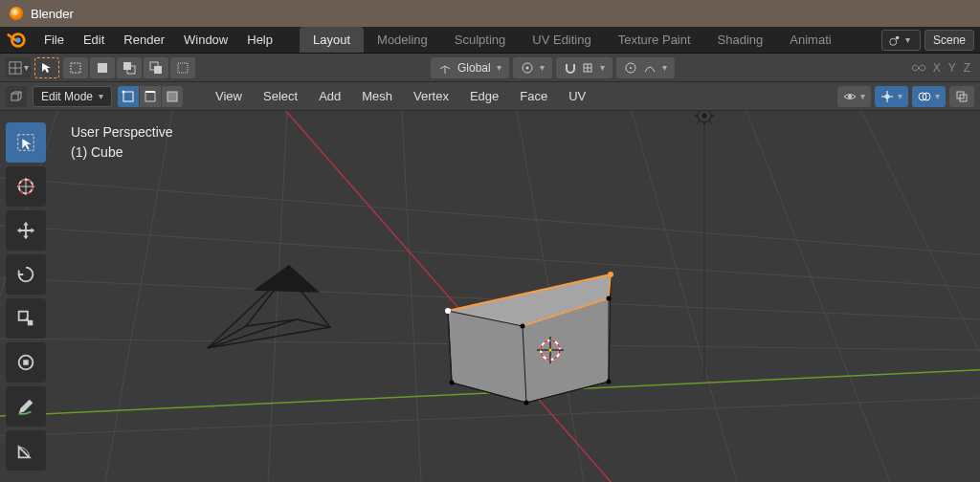 The width and height of the screenshot is (980, 482). What do you see at coordinates (26, 296) in the screenshot?
I see `toolbar-left` at bounding box center [26, 296].